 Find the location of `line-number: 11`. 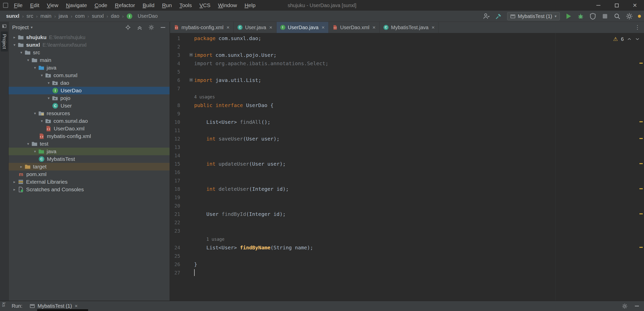

line-number: 11 is located at coordinates (175, 130).